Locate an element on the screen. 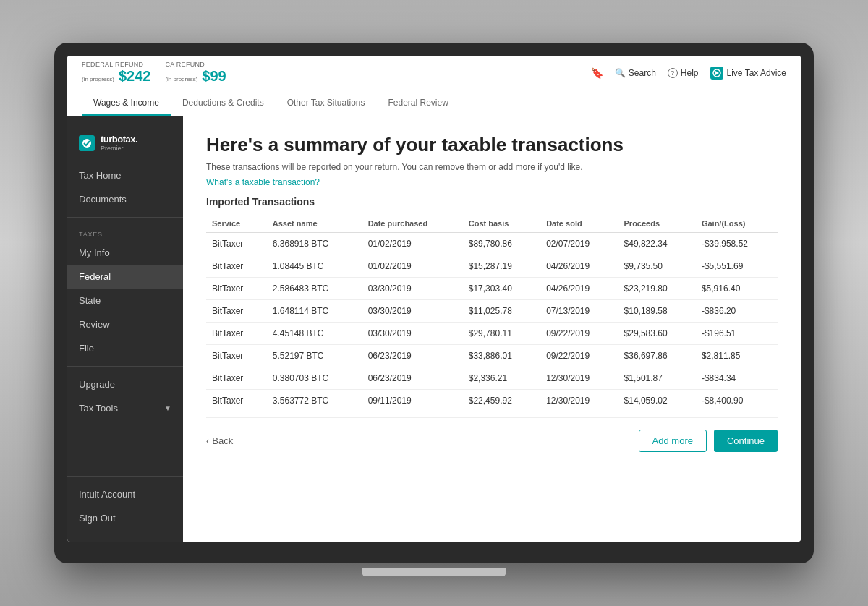  federal-refund: FEDERAL REFUND (in progress) $242 is located at coordinates (116, 72).